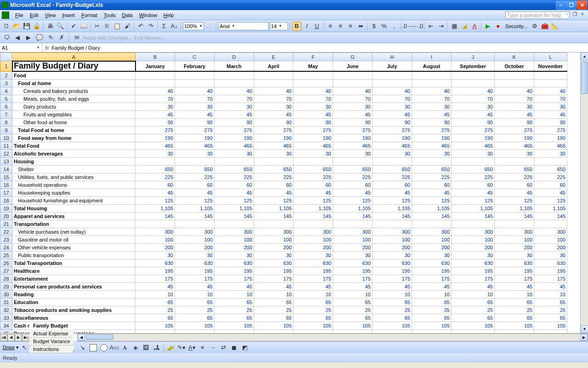 The height and width of the screenshot is (368, 588). What do you see at coordinates (473, 114) in the screenshot?
I see `cell-J7: 45` at bounding box center [473, 114].